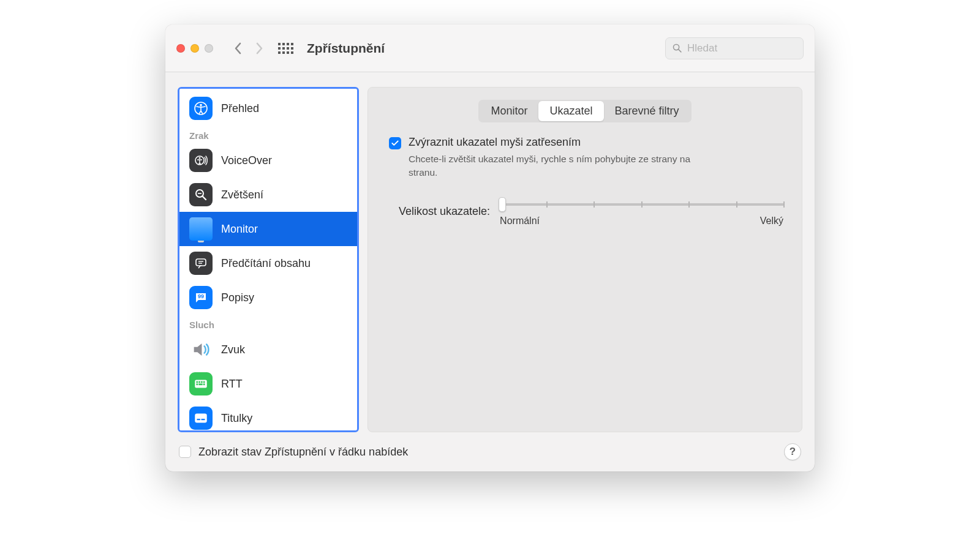  Describe the element at coordinates (642, 211) in the screenshot. I see `pointer-size-slider-wrap: Normální Velký` at that location.